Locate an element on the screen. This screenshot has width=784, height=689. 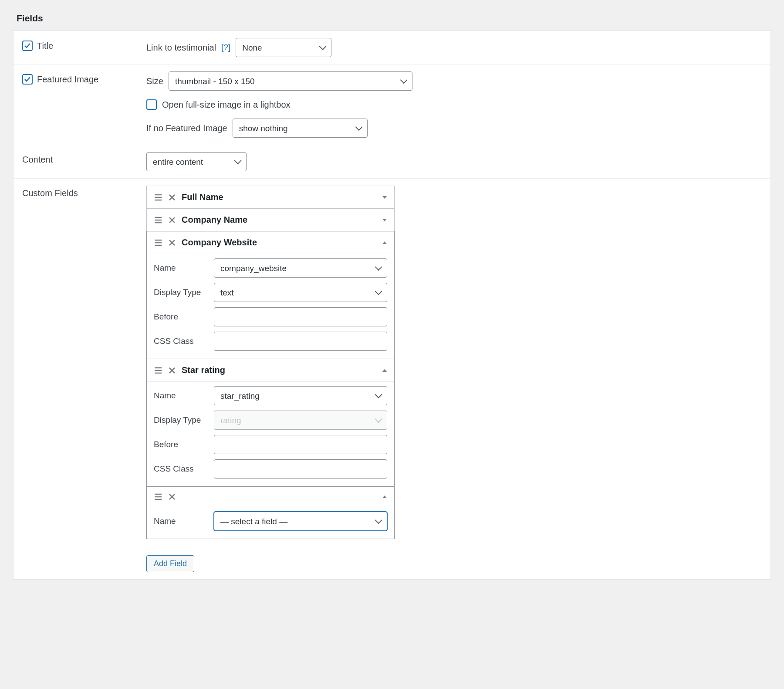
custom-field-card: Company WebsiteNamecompany_websiteDispla… is located at coordinates (270, 295).